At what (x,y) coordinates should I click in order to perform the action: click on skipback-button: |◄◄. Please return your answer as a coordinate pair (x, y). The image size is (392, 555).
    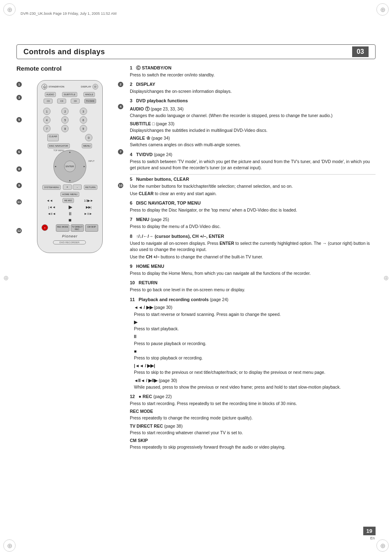
    Looking at the image, I should click on (52, 207).